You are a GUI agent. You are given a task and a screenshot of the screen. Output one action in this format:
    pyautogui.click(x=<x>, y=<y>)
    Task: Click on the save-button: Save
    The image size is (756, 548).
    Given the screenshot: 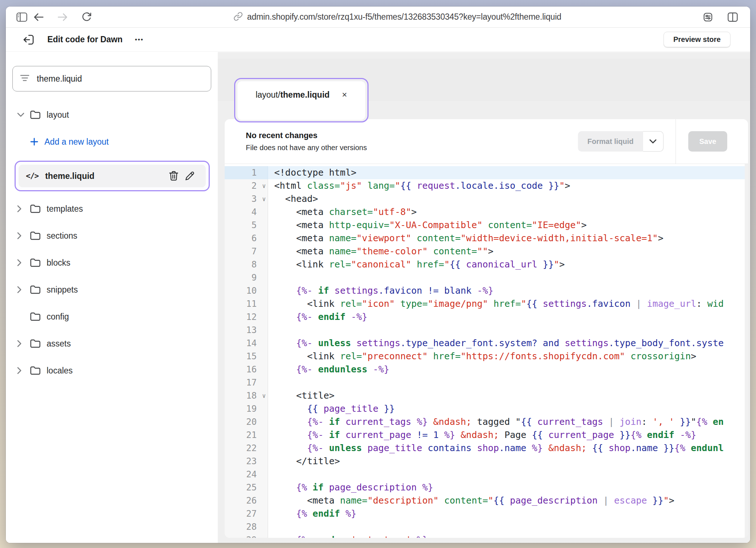 What is the action you would take?
    pyautogui.click(x=708, y=141)
    